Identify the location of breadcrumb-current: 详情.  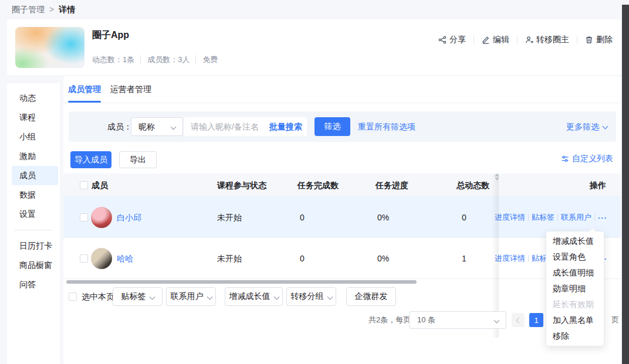
(67, 9).